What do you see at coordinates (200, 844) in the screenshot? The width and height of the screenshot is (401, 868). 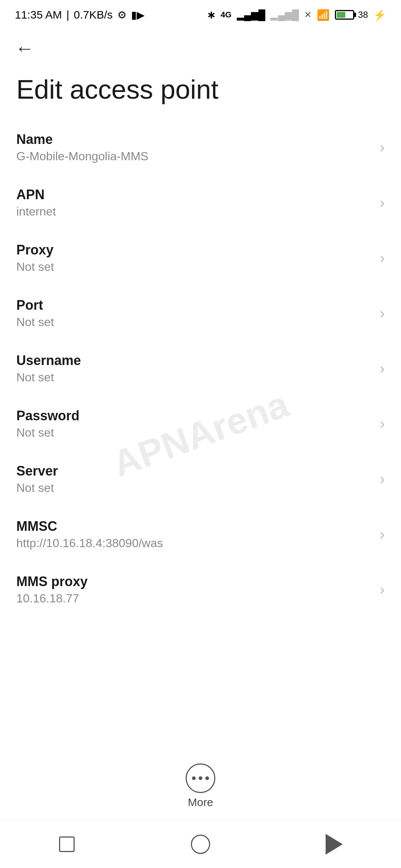 I see `nav-home-button` at bounding box center [200, 844].